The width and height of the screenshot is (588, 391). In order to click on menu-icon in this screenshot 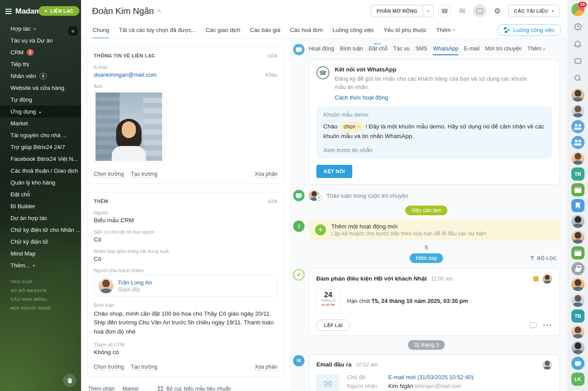, I will do `click(9, 11)`.